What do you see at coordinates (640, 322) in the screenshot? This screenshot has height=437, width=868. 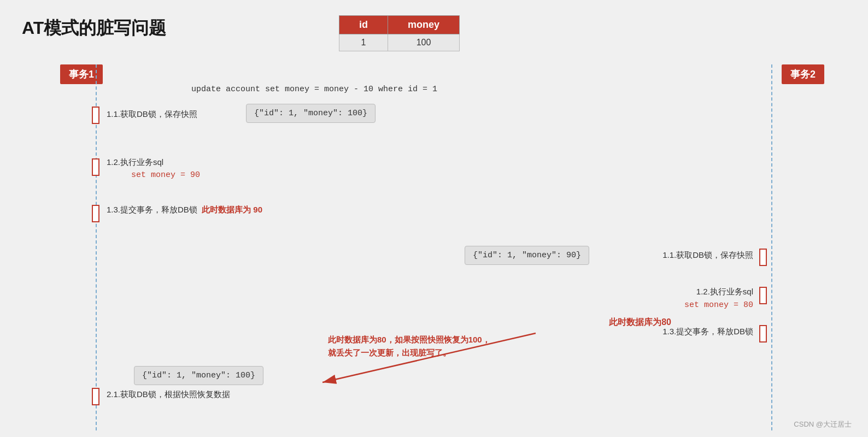 I see `step2-3-highlight: 此时数据库为80` at bounding box center [640, 322].